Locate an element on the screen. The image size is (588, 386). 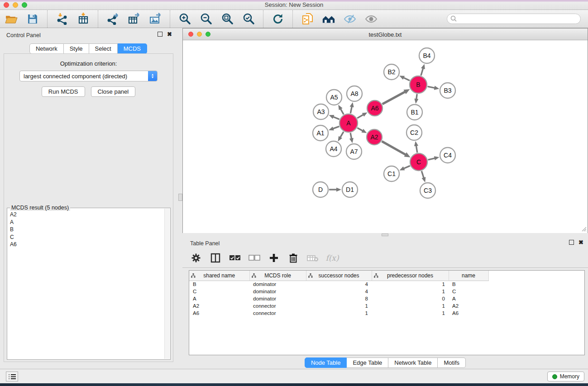
minimize-window-icon is located at coordinates (15, 5).